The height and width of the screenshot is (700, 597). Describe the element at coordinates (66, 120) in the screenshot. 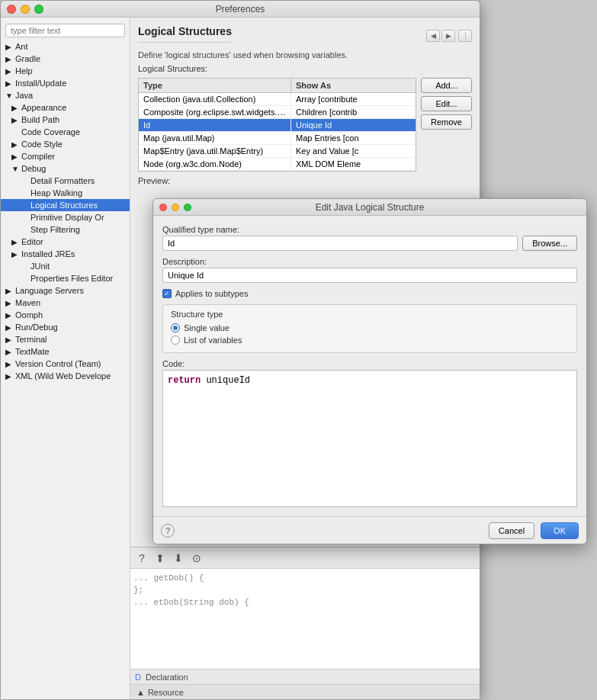

I see `sidebar-item-build-path: ▶ Build Path` at that location.